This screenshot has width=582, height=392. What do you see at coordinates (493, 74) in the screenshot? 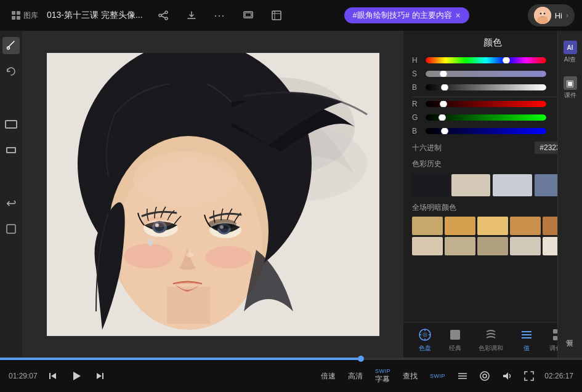
I see `slider-row-s: S 15%` at bounding box center [493, 74].